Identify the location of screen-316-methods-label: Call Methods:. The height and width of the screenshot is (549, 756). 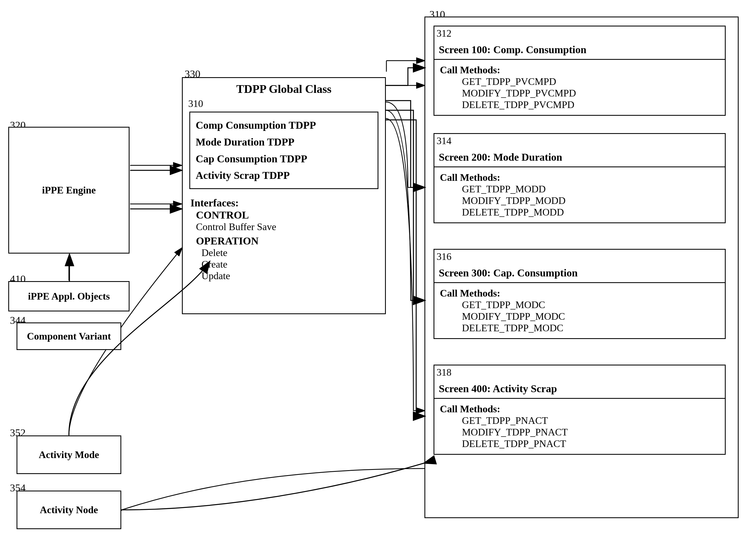
(470, 293).